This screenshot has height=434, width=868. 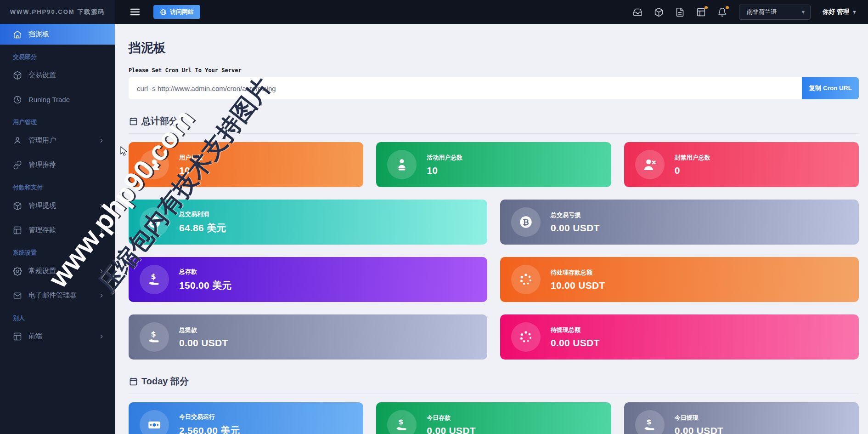 What do you see at coordinates (308, 222) in the screenshot?
I see `stat-card: ₿总交易利润64.86 美元` at bounding box center [308, 222].